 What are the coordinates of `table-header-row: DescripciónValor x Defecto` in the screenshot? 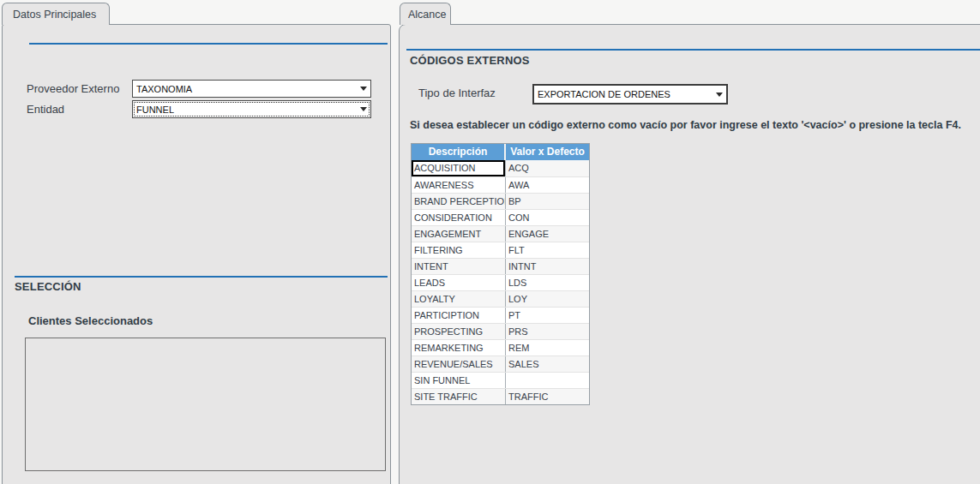 It's located at (501, 152).